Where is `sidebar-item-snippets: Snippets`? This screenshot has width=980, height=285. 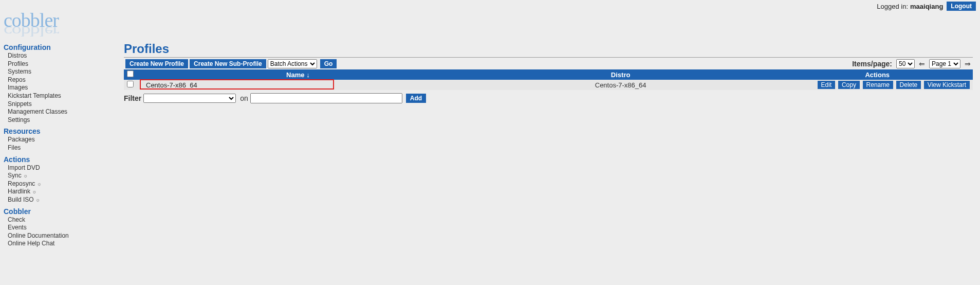
sidebar-item-snippets: Snippets is located at coordinates (20, 104).